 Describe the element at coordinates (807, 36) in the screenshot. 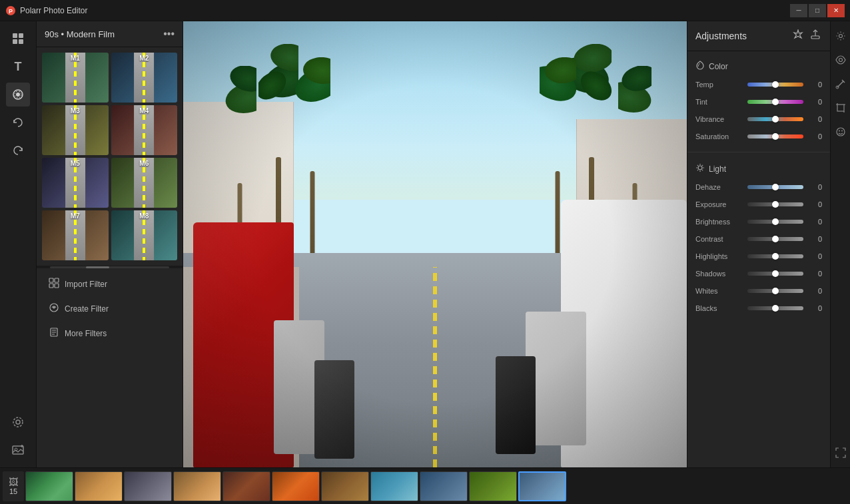

I see `adjustments-header-icons` at that location.